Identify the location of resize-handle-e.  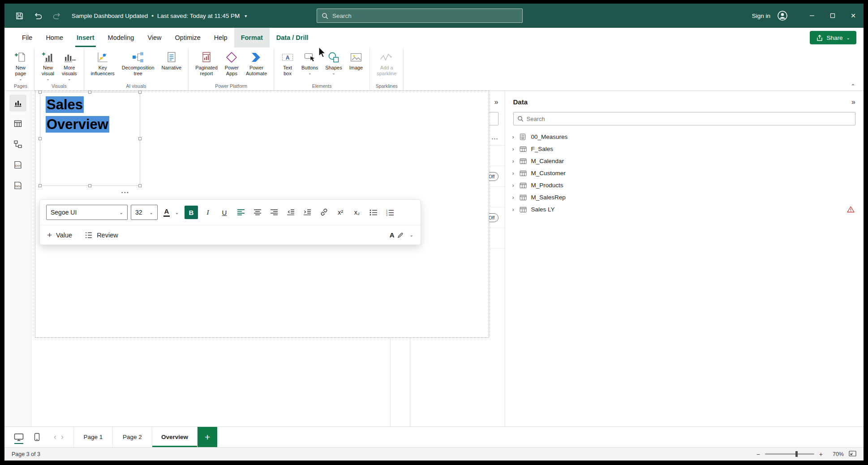
(140, 139).